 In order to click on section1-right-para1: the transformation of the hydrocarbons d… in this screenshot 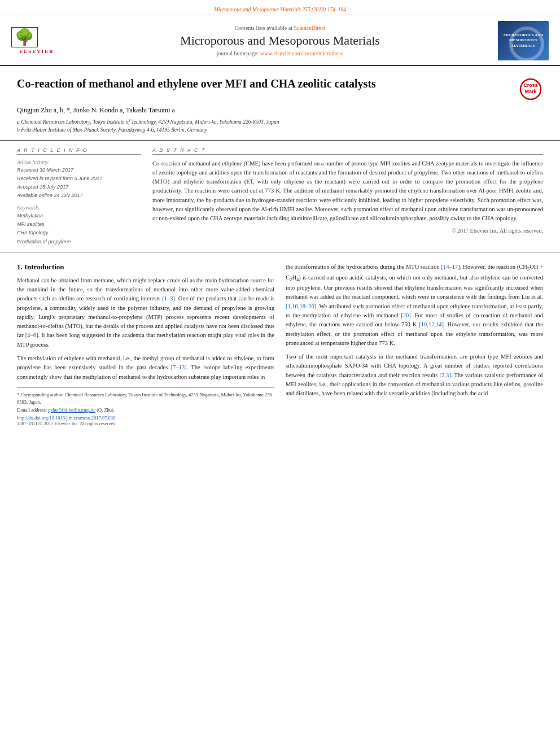, I will do `click(414, 305)`.